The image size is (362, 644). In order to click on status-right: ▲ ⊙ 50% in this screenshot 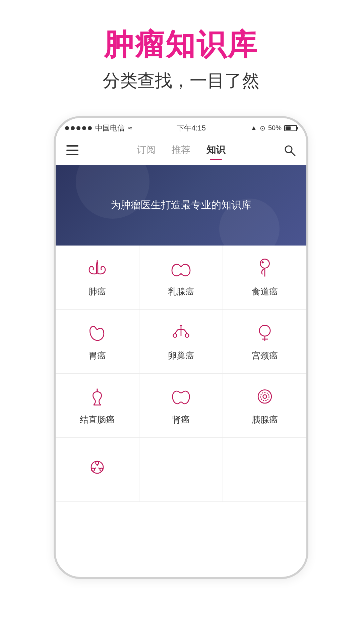, I will do `click(274, 128)`.